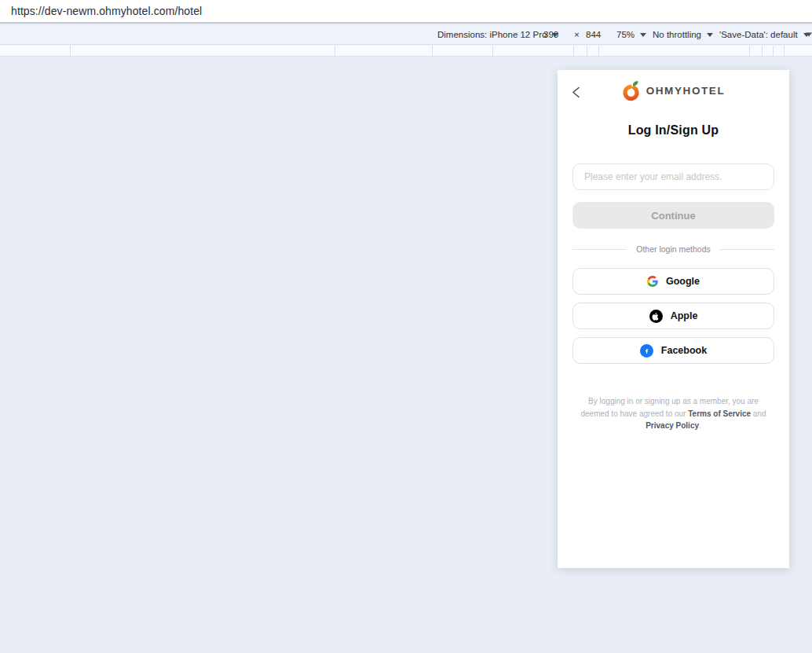  Describe the element at coordinates (674, 90) in the screenshot. I see `brand-logo: OHMYHOTEL` at that location.